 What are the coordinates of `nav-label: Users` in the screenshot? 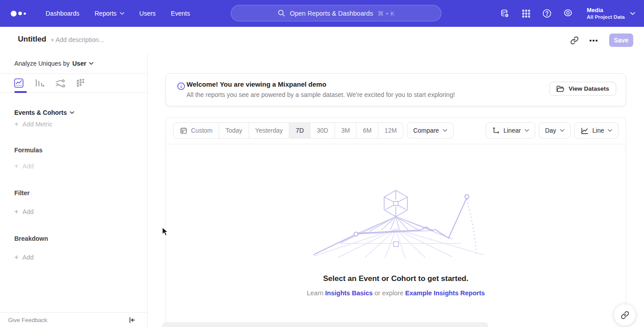 It's located at (148, 13).